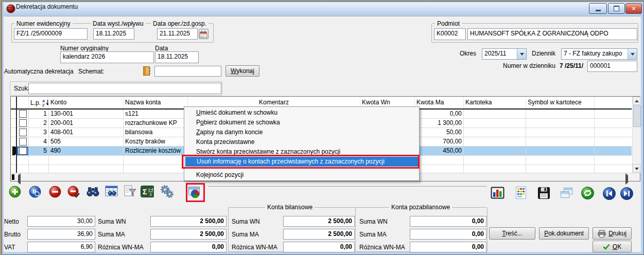 This screenshot has height=255, width=644. Describe the element at coordinates (598, 10) in the screenshot. I see `minimize-icon` at that location.